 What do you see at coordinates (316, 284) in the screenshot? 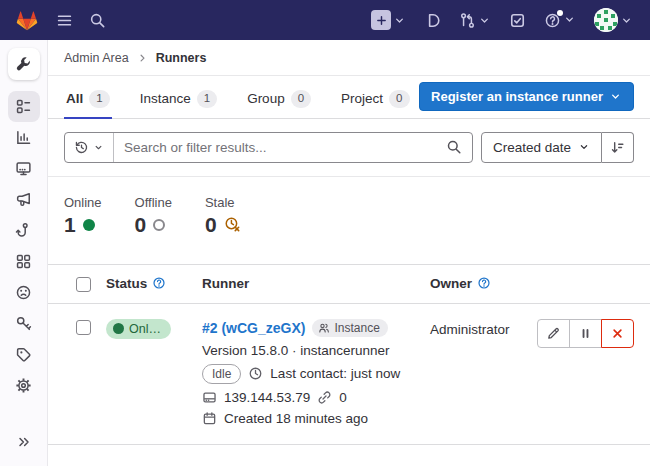
I see `column-runner: Runner` at bounding box center [316, 284].